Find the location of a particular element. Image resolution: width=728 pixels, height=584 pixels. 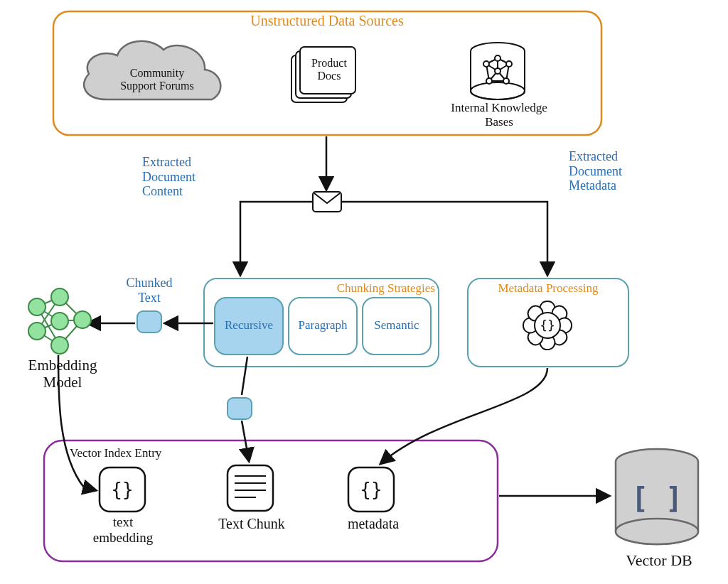

knowledge-base-icon is located at coordinates (498, 71).